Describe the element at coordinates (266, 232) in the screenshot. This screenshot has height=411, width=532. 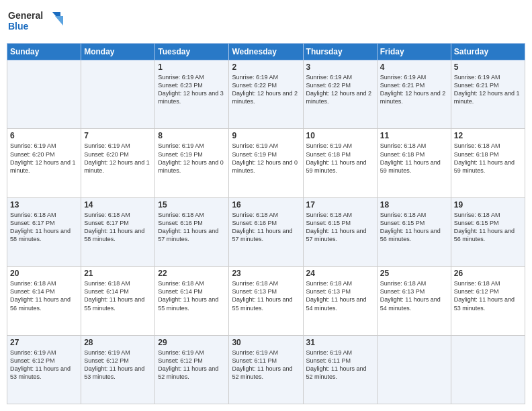
I see `calendar-cell: 16Sunrise: 6:18 AM Sunset: 6:16 PM Dayli…` at that location.